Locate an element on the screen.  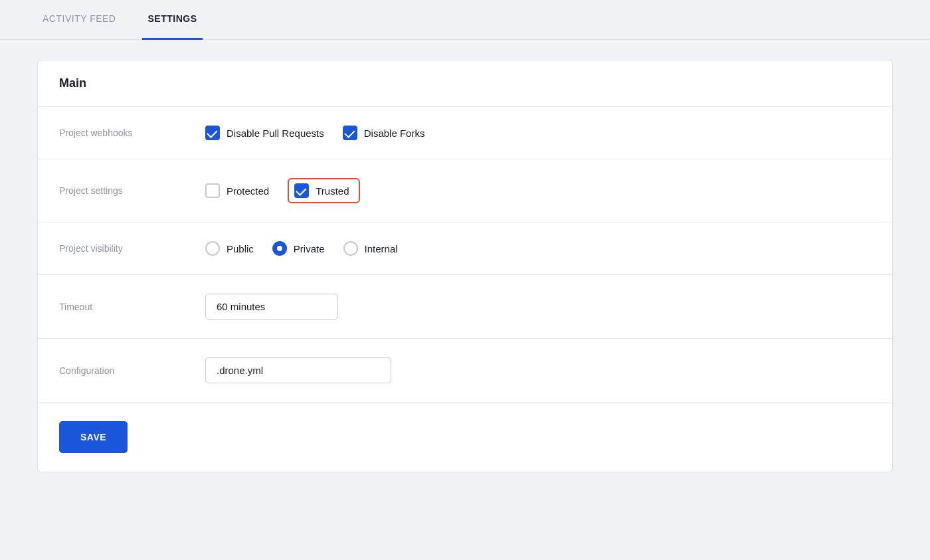
project-settings-row: Project settings Protected Trusted is located at coordinates (465, 191).